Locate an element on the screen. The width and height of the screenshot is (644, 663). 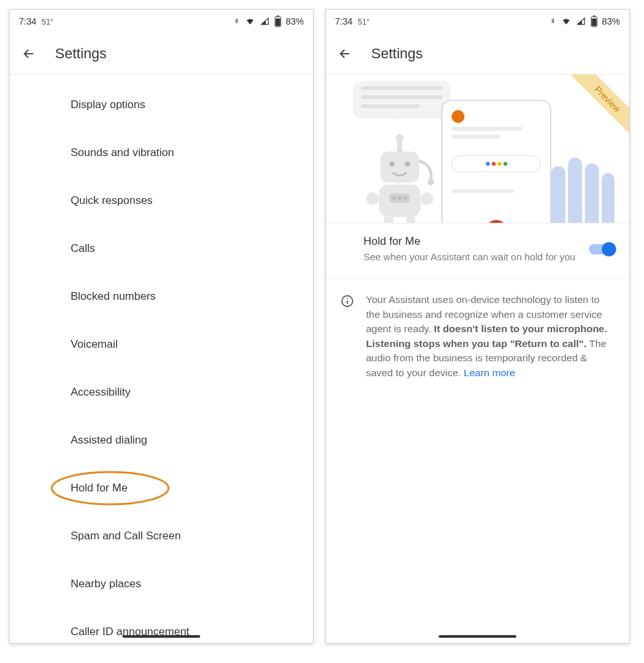
learn-more-link: Learn more is located at coordinates (490, 373).